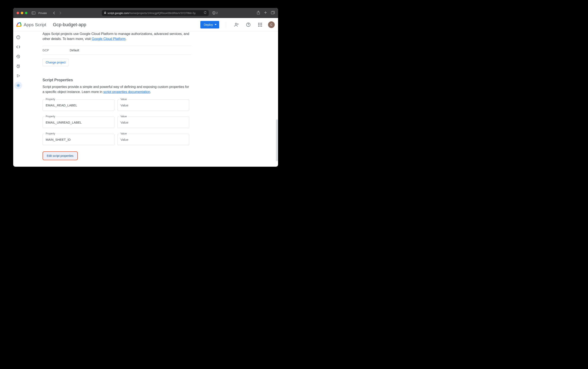 The width and height of the screenshot is (588, 369). Describe the element at coordinates (35, 25) in the screenshot. I see `product-name: Apps Script` at that location.